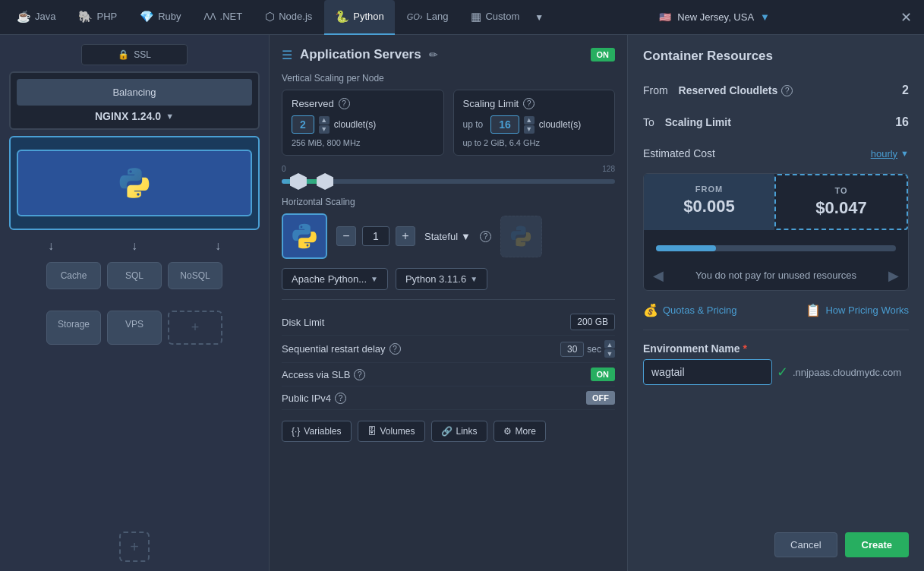 Image resolution: width=924 pixels, height=571 pixels. Describe the element at coordinates (195, 328) in the screenshot. I see `add-service-button: +` at that location.